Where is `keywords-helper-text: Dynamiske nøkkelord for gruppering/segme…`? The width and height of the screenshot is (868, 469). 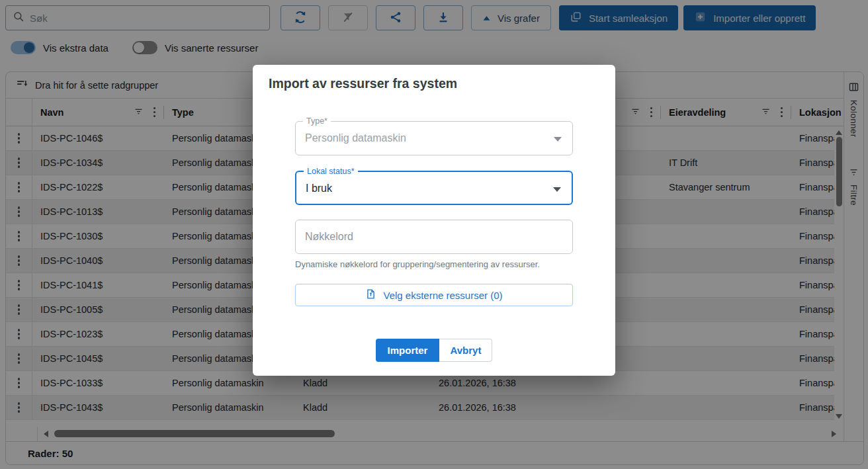 keywords-helper-text: Dynamiske nøkkelord for gruppering/segme… is located at coordinates (434, 265).